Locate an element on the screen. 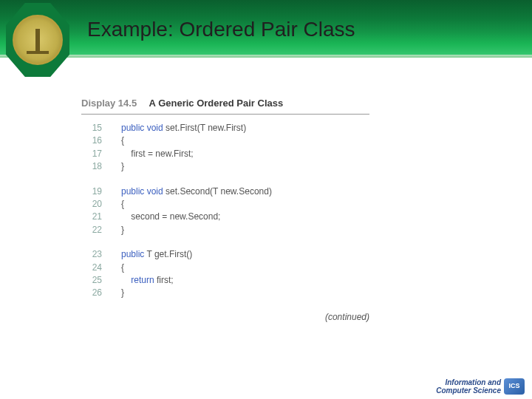 This screenshot has width=532, height=399. footer-logo: Information and Computer Science ICS is located at coordinates (480, 386).